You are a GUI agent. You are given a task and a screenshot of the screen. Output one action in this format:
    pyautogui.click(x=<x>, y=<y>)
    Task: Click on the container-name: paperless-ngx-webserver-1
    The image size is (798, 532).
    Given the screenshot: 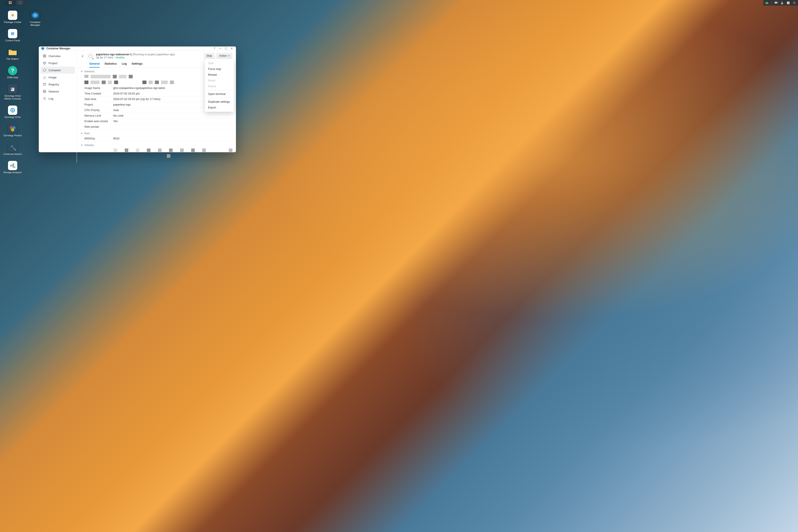 What is the action you would take?
    pyautogui.click(x=114, y=54)
    